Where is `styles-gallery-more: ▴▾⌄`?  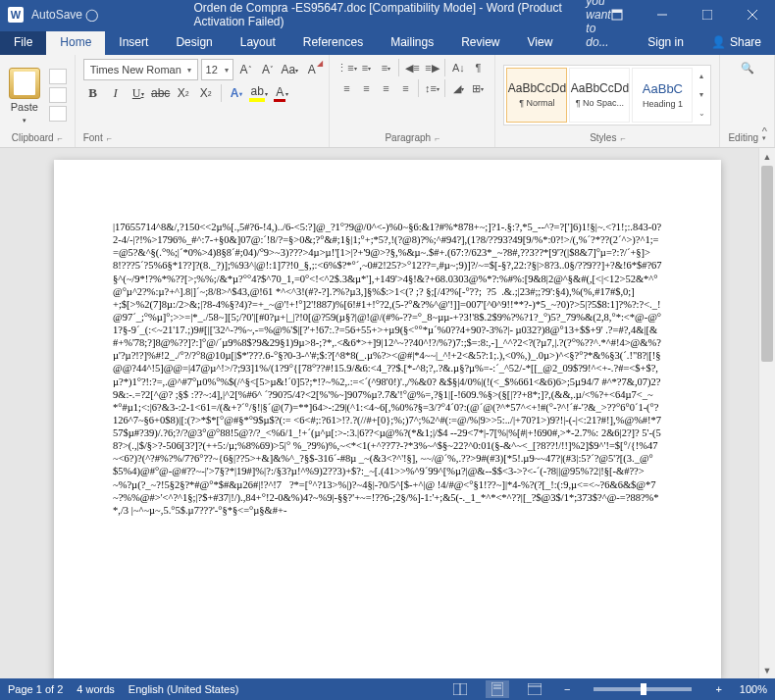 styles-gallery-more: ▴▾⌄ is located at coordinates (701, 95).